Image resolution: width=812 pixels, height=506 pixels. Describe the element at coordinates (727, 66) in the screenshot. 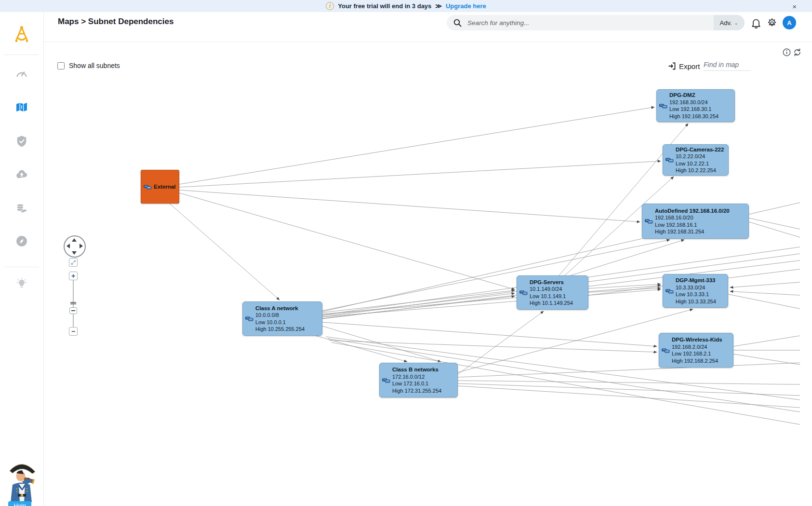

I see `find-in-map-input` at that location.